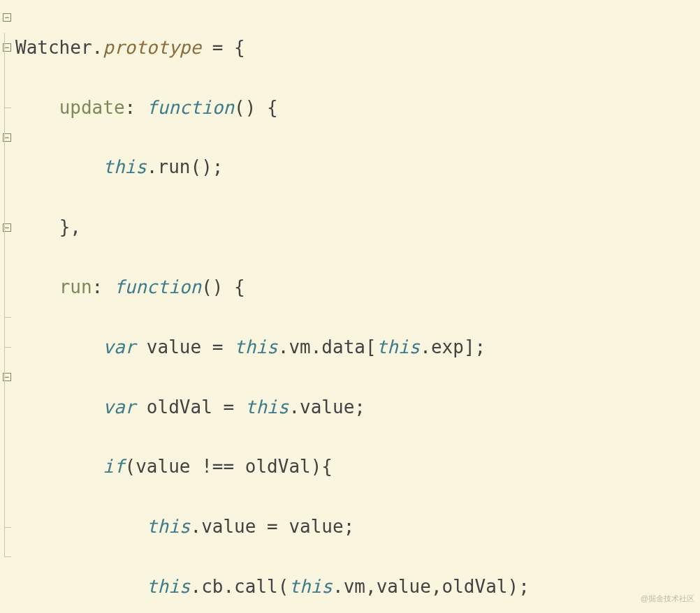  Describe the element at coordinates (358, 168) in the screenshot. I see `code-line: this.run();` at that location.